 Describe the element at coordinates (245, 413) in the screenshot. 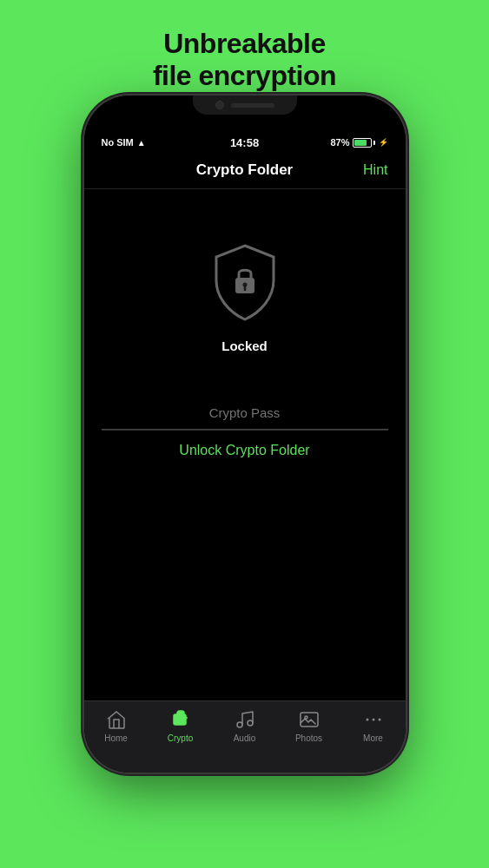

I see `password-input` at that location.